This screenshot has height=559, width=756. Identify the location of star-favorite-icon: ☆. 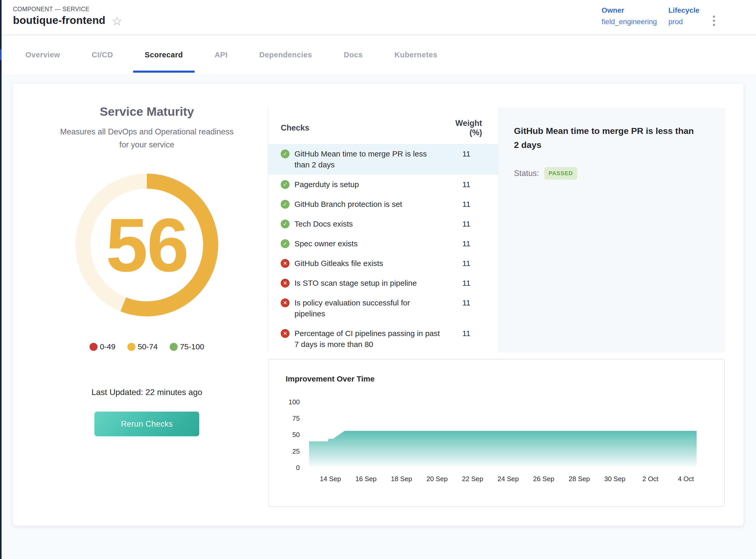
(117, 21).